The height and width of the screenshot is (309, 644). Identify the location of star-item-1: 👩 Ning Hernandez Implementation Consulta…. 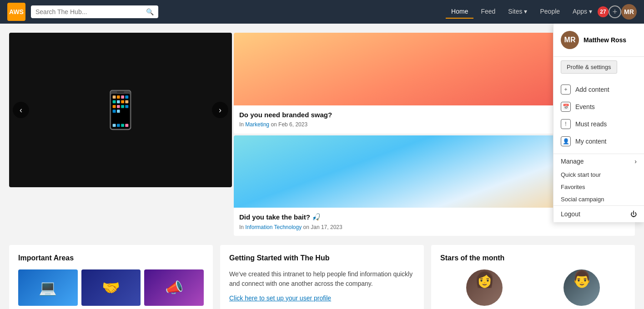
(484, 289).